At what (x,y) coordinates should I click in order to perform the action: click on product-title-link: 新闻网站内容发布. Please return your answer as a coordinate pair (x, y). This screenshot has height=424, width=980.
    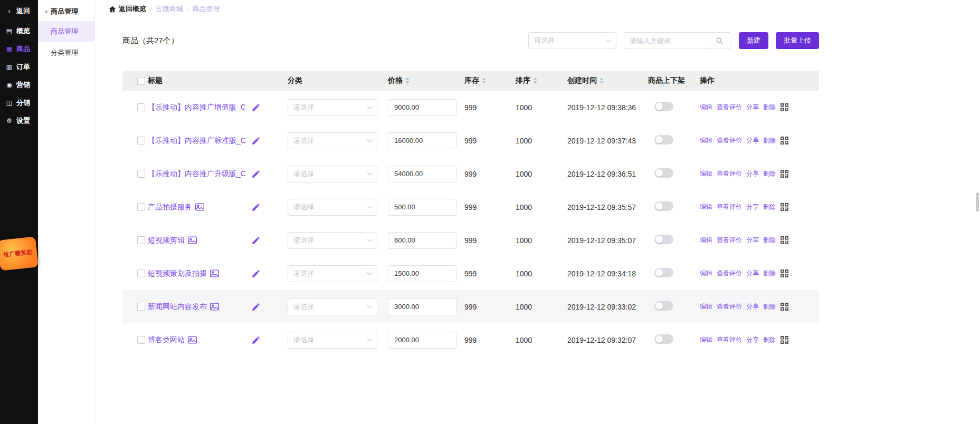
    Looking at the image, I should click on (177, 307).